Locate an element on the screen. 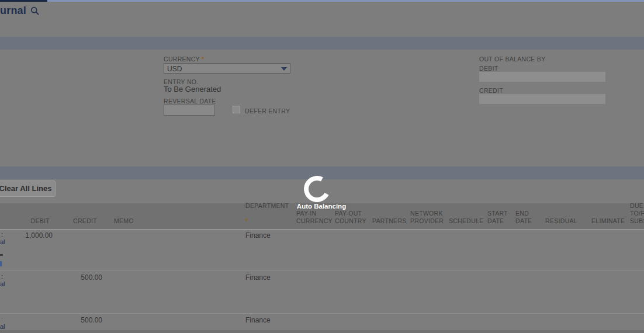 The width and height of the screenshot is (644, 333). department-required-asterisk: * is located at coordinates (247, 221).